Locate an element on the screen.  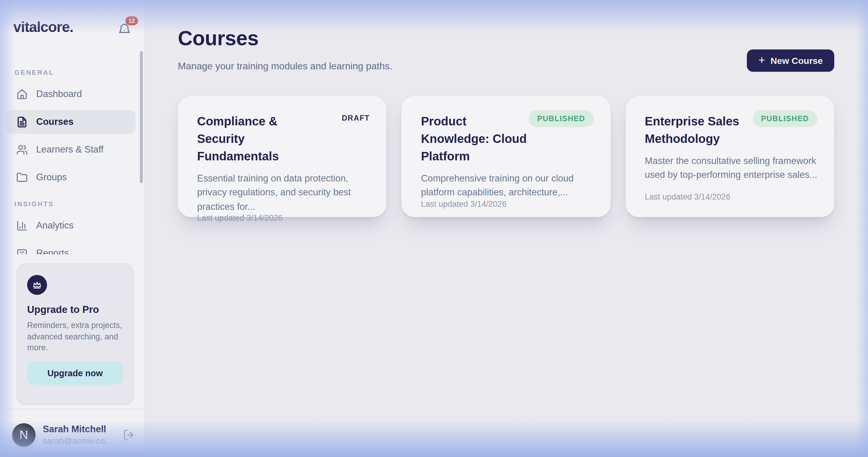
sidebar-item-label: Dashboard is located at coordinates (59, 94).